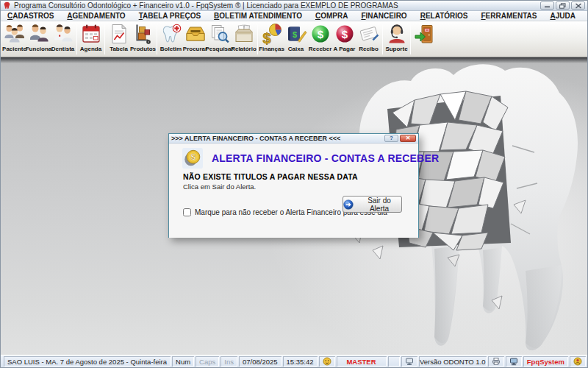 Image resolution: width=588 pixels, height=368 pixels. Describe the element at coordinates (391, 138) in the screenshot. I see `dialog-help-button: ?` at that location.